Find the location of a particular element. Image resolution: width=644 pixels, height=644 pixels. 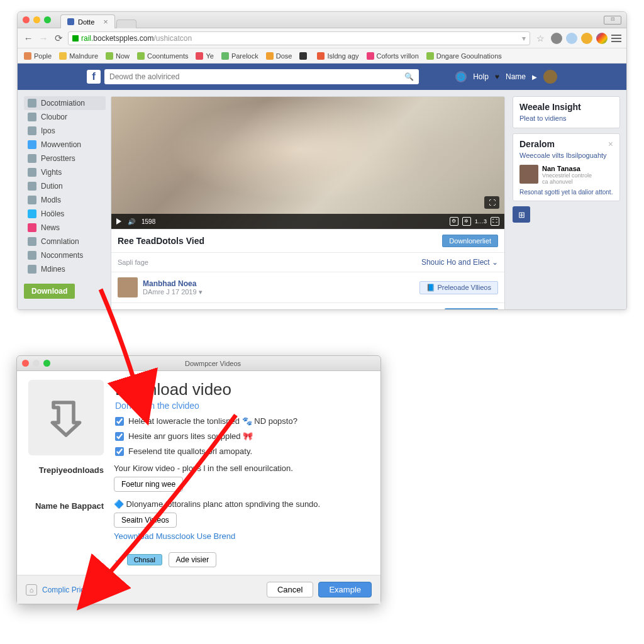

videos-button: Seaitn Vizleos is located at coordinates (145, 520).